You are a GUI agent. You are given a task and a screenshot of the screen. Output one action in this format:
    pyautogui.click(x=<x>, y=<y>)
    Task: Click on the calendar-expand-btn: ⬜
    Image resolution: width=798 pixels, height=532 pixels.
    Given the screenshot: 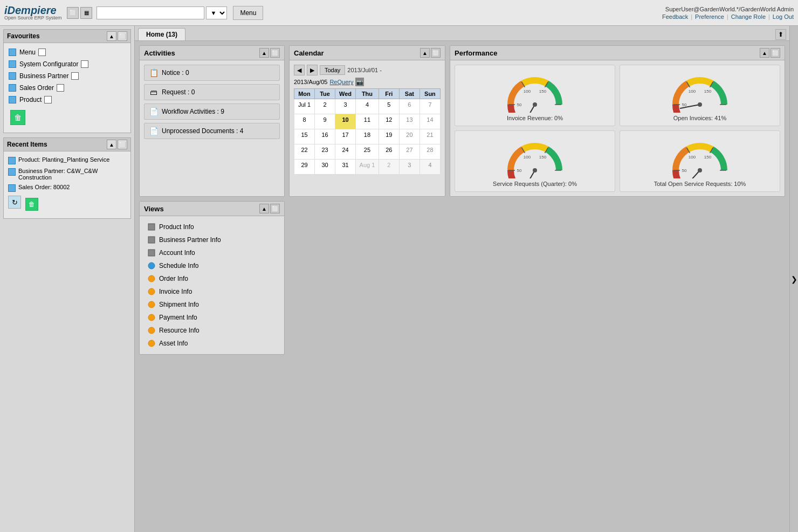 What is the action you would take?
    pyautogui.click(x=436, y=53)
    